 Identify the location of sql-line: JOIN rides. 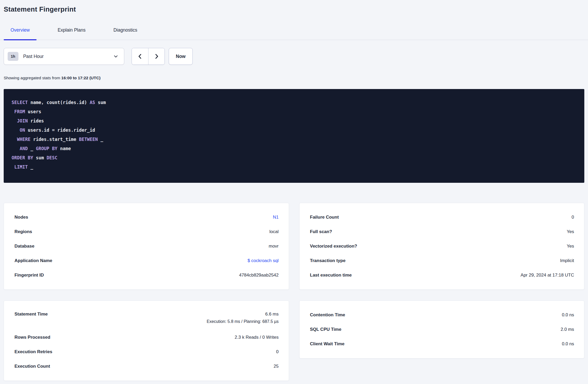
(294, 121).